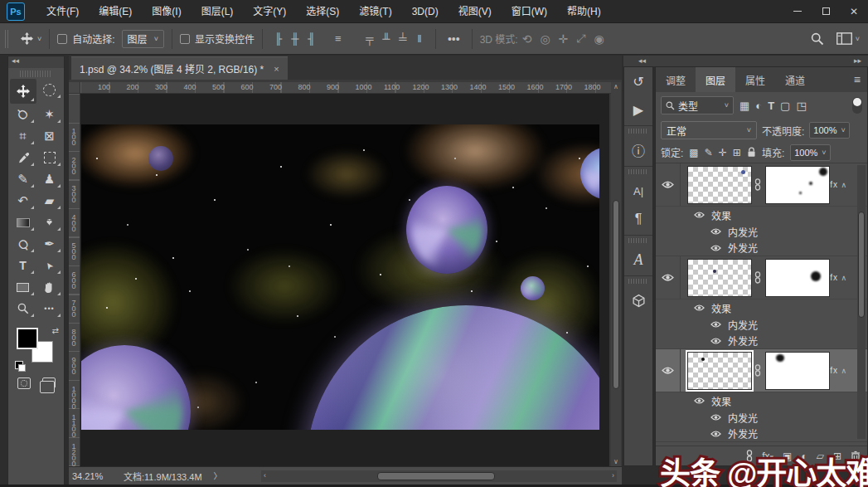 The height and width of the screenshot is (487, 868). I want to click on eyedropper-tool, so click(23, 158).